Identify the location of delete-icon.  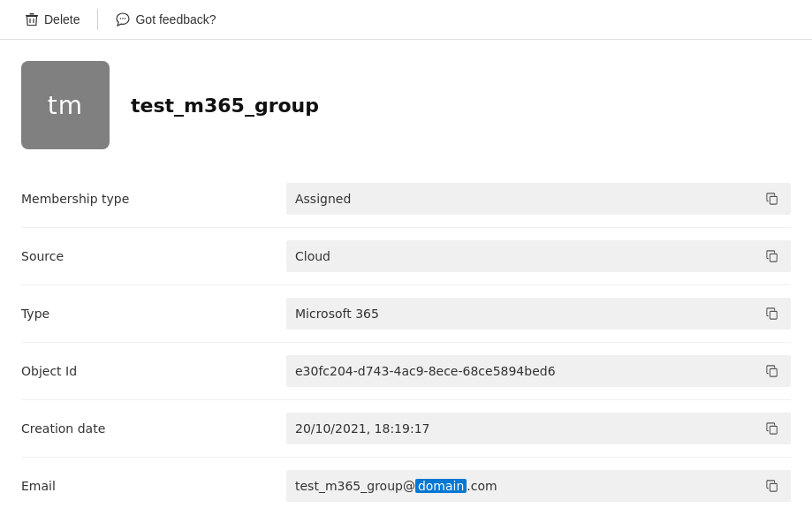
(32, 19).